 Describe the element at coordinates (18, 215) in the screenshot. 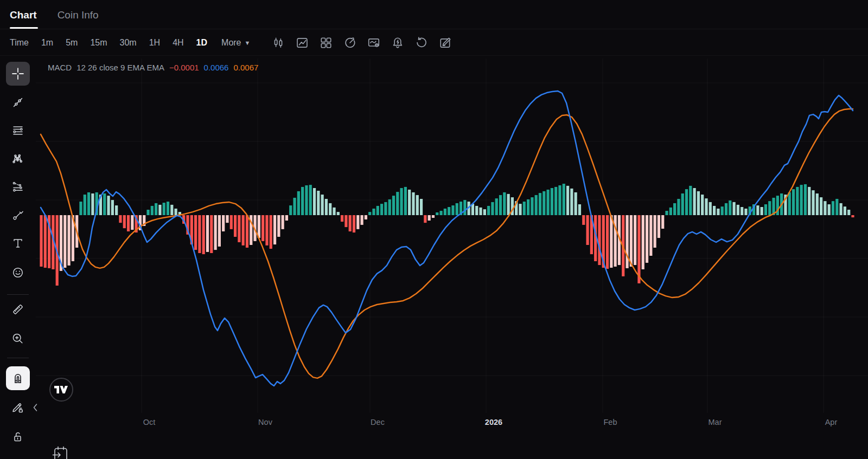

I see `brush-tool` at that location.